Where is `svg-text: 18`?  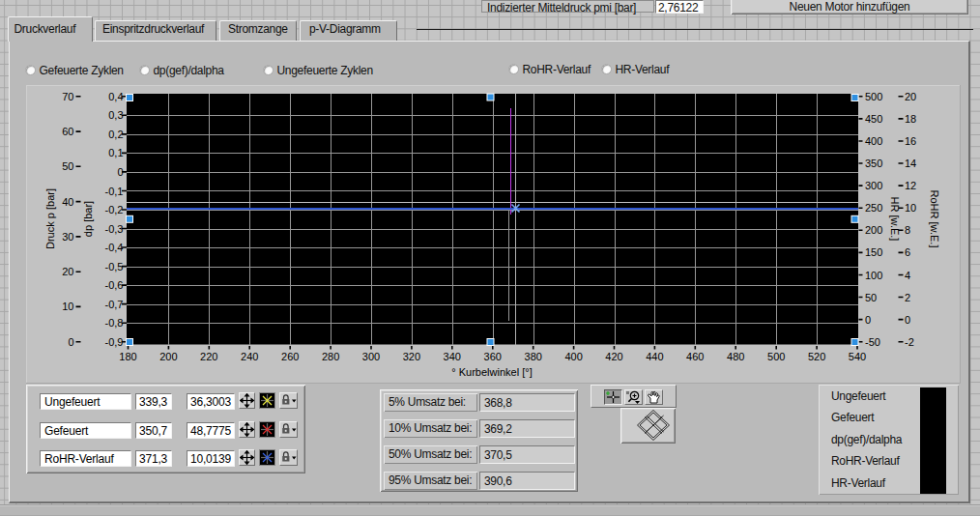
svg-text: 18 is located at coordinates (910, 119).